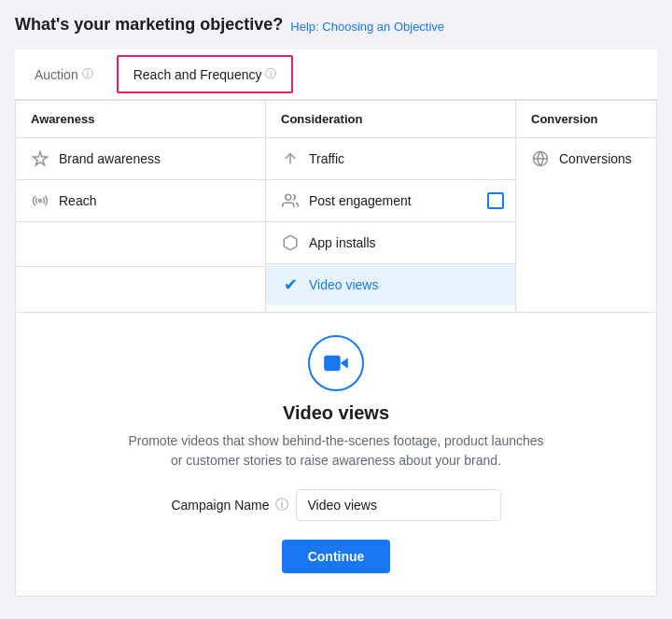 This screenshot has height=619, width=672. Describe the element at coordinates (290, 285) in the screenshot. I see `video-views-check-icon: ✔` at that location.